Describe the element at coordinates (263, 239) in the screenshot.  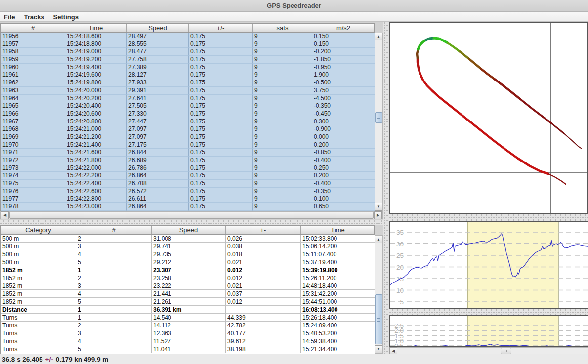
I see `table-cell: 0.026` at that location.